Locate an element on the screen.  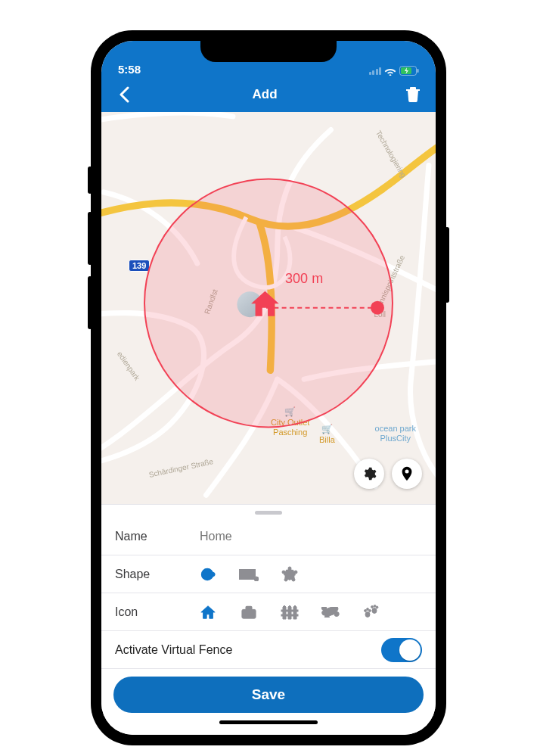
status-time: 5:58 is located at coordinates (129, 70).